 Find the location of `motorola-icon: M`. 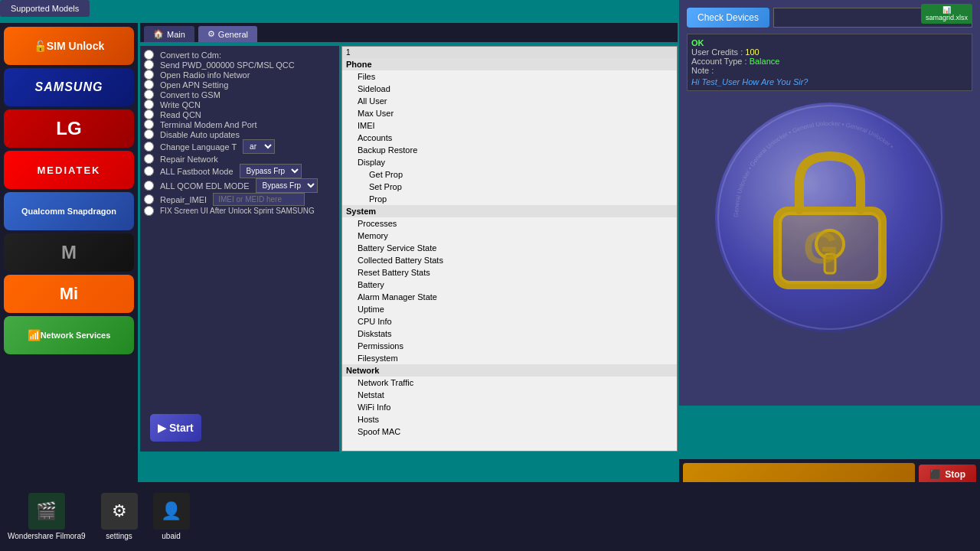

motorola-icon: M is located at coordinates (69, 253).